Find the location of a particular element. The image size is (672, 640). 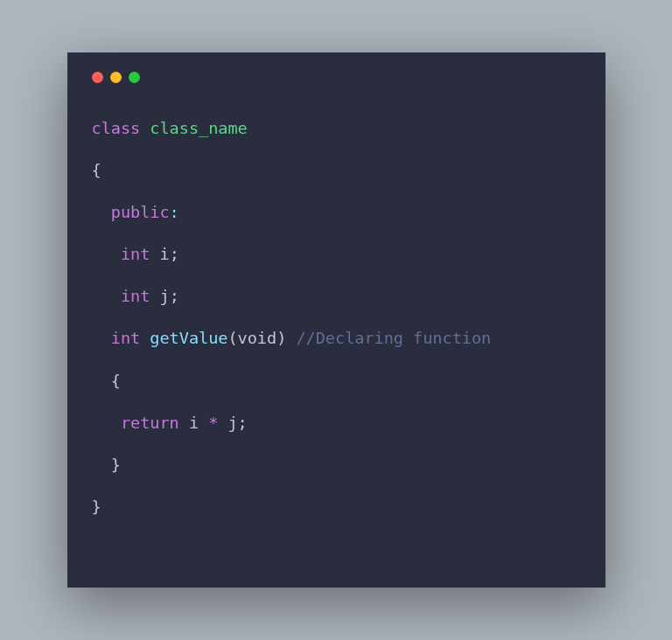

minimize-icon is located at coordinates (116, 77).